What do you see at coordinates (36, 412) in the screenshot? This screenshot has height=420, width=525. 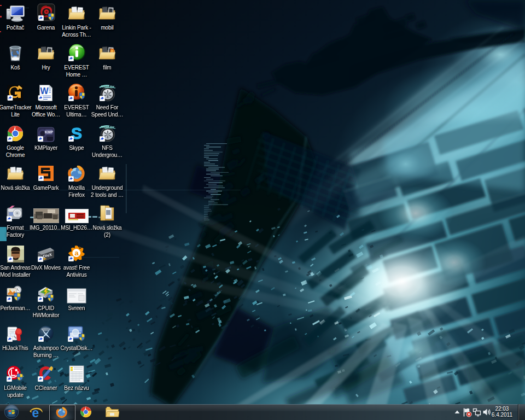 I see `svg-text: e` at bounding box center [36, 412].